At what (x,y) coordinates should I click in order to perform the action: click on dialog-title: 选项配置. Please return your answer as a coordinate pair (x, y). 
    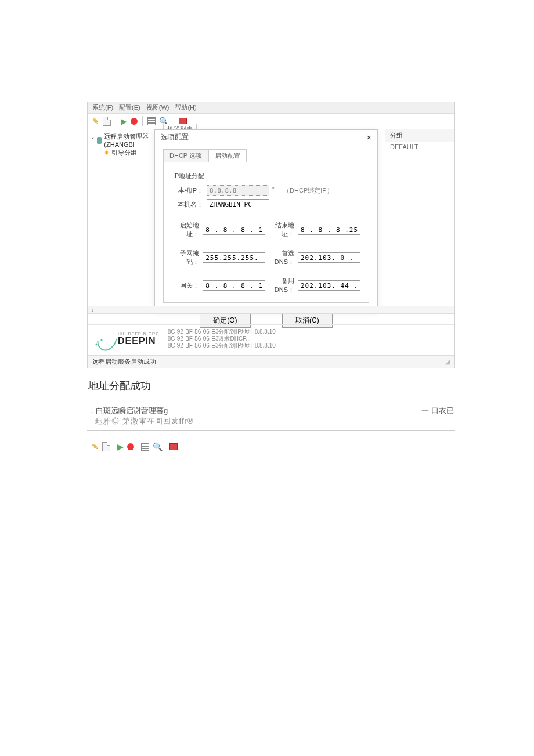
    Looking at the image, I should click on (175, 137).